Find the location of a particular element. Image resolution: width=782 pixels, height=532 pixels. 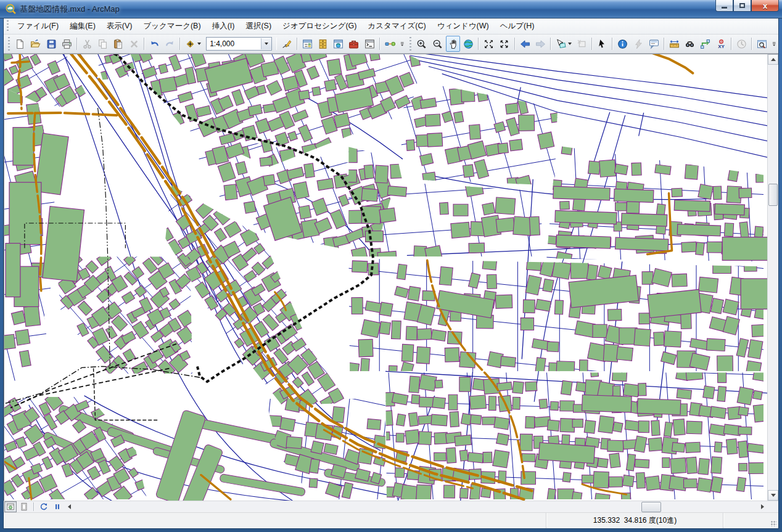

new-document is located at coordinates (20, 44).